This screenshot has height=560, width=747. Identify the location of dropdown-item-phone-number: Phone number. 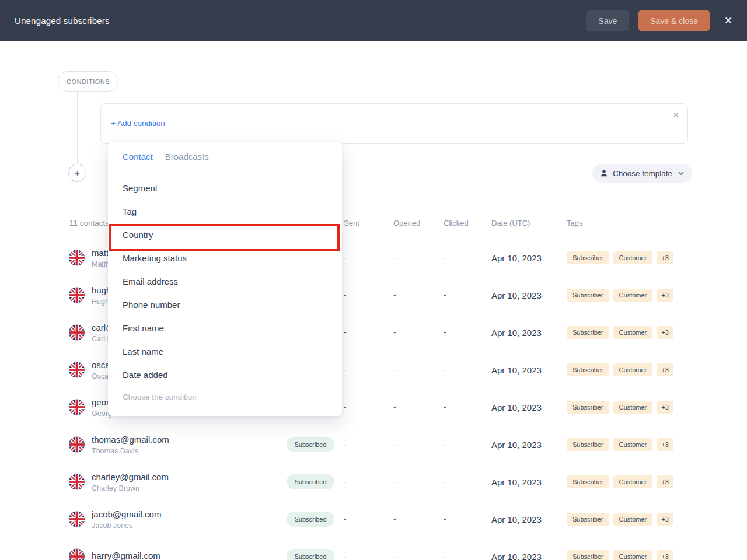
(225, 305).